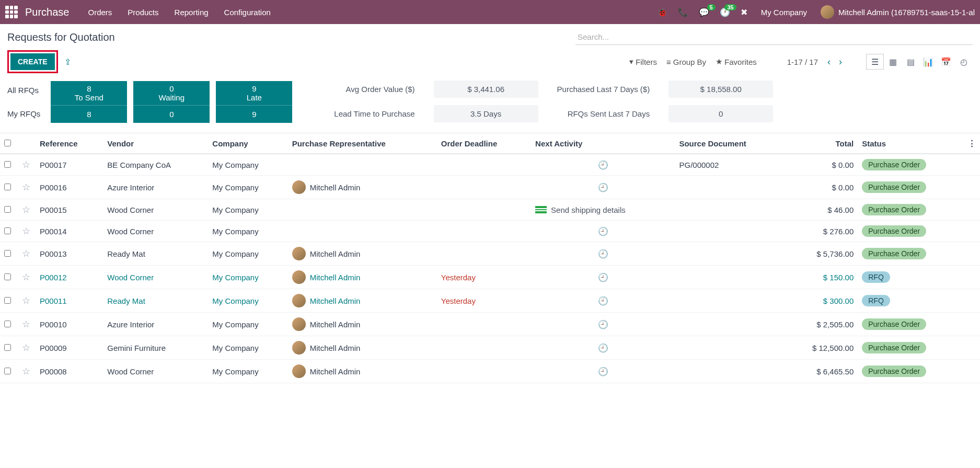 The image size is (980, 468). Describe the element at coordinates (736, 62) in the screenshot. I see `favorites-button: ★Favorites` at that location.